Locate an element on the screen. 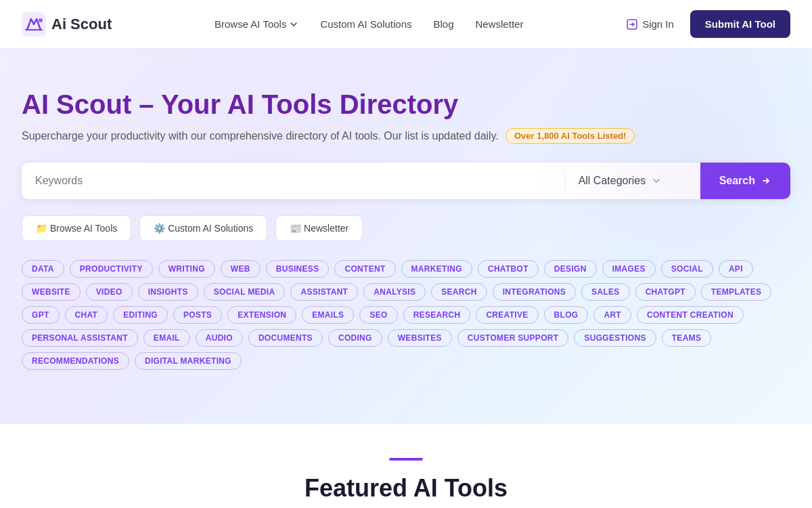  tag: EMAILS is located at coordinates (328, 315).